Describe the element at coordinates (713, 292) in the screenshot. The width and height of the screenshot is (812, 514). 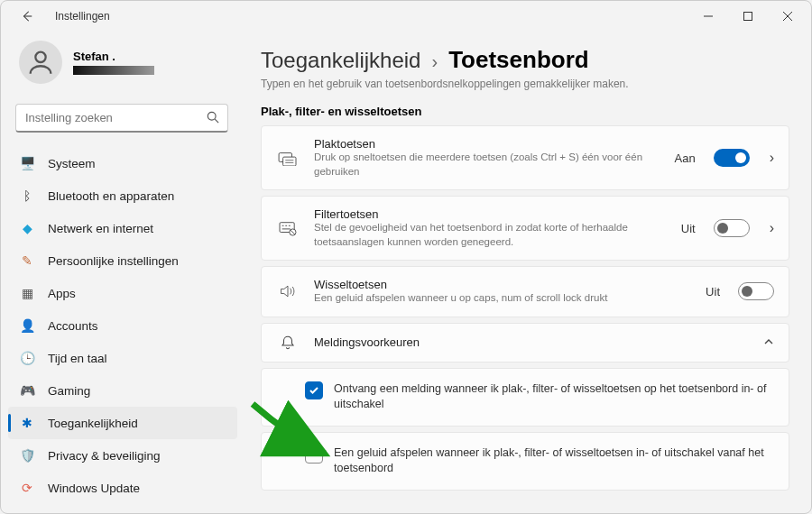
I see `toggle-keys-state: Uit` at that location.